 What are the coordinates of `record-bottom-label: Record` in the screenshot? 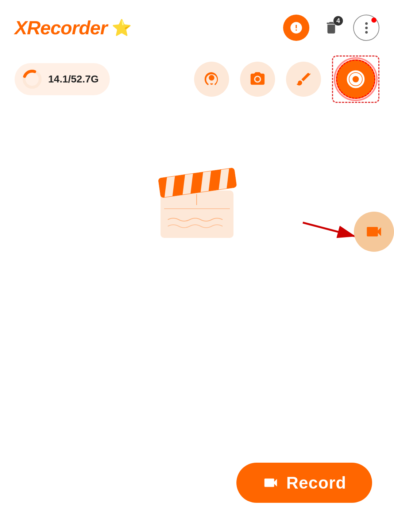 It's located at (316, 483).